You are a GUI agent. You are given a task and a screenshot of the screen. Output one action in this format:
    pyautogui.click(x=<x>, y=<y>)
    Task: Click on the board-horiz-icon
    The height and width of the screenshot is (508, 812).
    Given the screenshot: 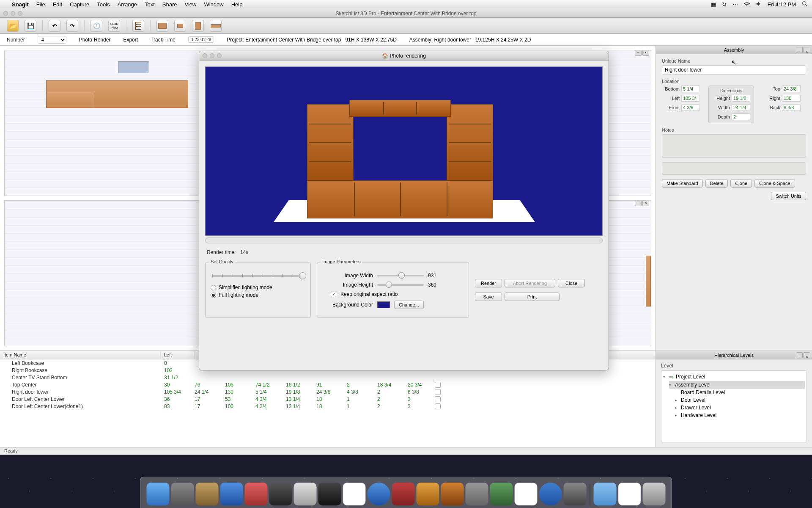 What is the action you would take?
    pyautogui.click(x=162, y=26)
    